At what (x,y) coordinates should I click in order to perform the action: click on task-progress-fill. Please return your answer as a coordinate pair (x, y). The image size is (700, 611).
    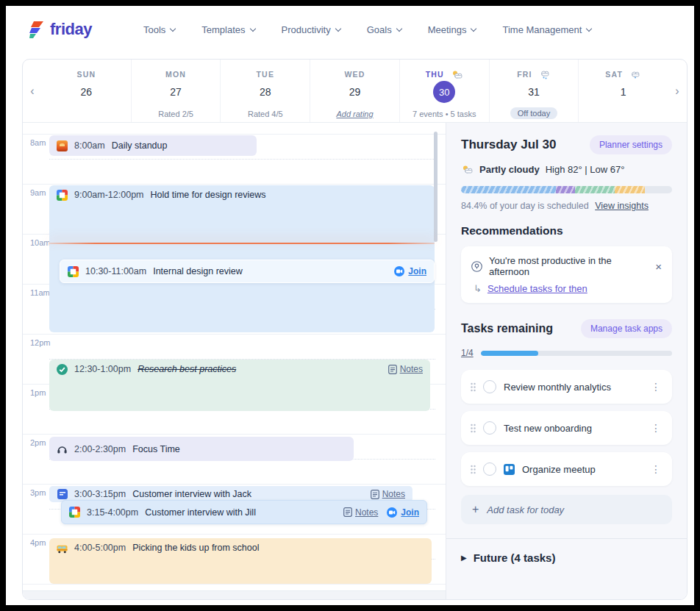
    Looking at the image, I should click on (510, 353).